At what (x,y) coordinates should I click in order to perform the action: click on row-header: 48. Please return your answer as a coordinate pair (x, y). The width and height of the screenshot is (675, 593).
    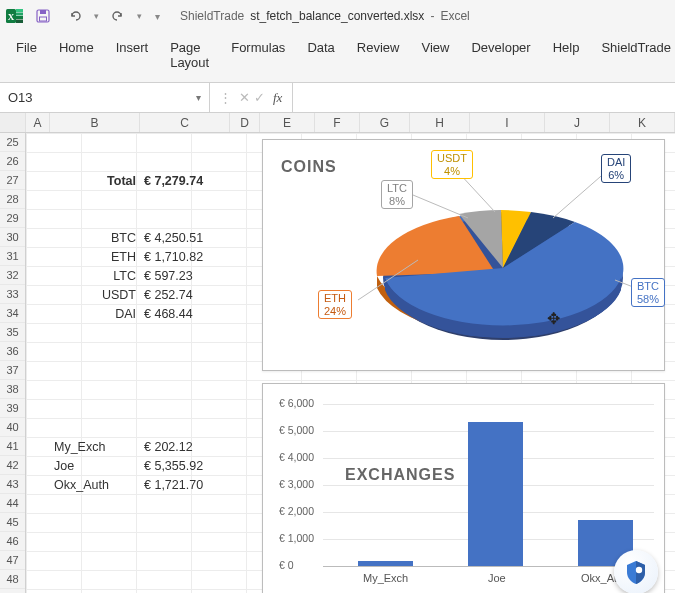
    Looking at the image, I should click on (12, 580).